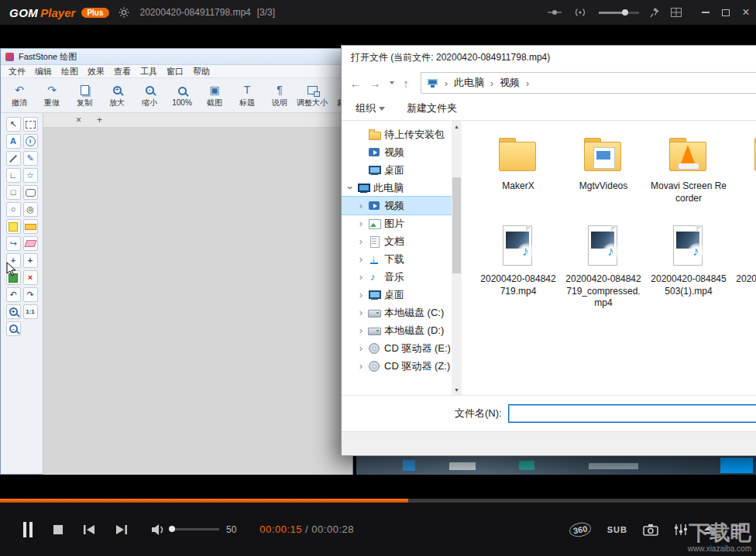 The image size is (756, 556). What do you see at coordinates (375, 84) in the screenshot?
I see `forward-icon: →` at bounding box center [375, 84].